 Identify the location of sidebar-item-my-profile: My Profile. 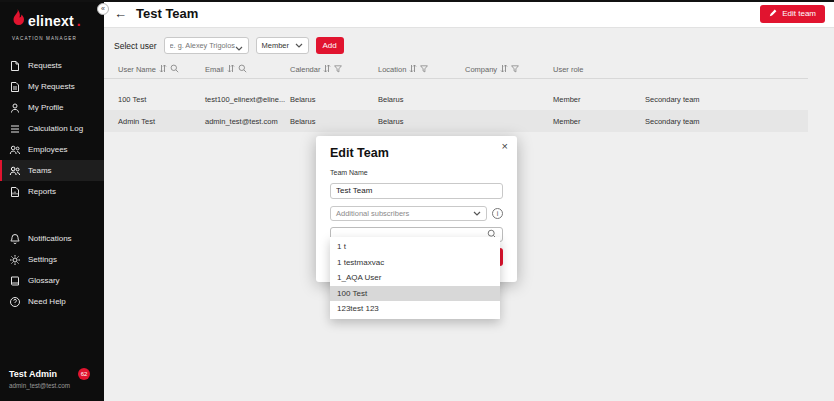
(52, 108).